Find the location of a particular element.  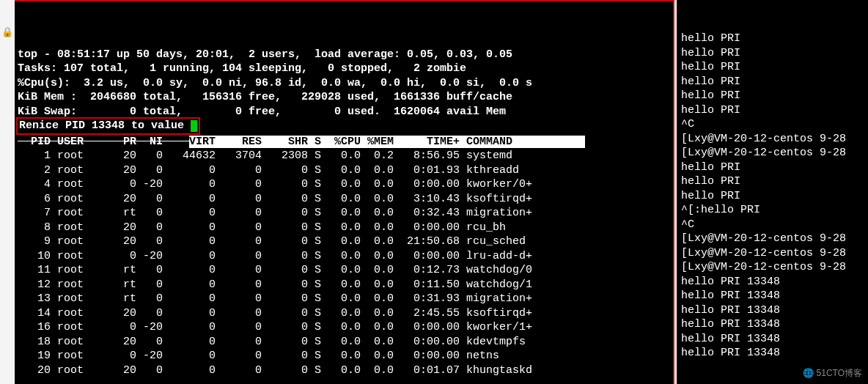

summary-line-3: %Cpu(s): 3.2 us, 0.0 sy, 0.0 ni, 96.8 id… is located at coordinates (275, 84).